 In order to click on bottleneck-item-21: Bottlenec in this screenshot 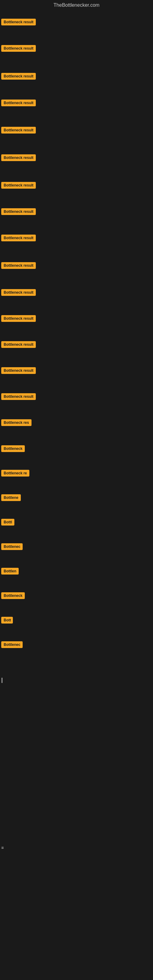, I will do `click(12, 547)`.